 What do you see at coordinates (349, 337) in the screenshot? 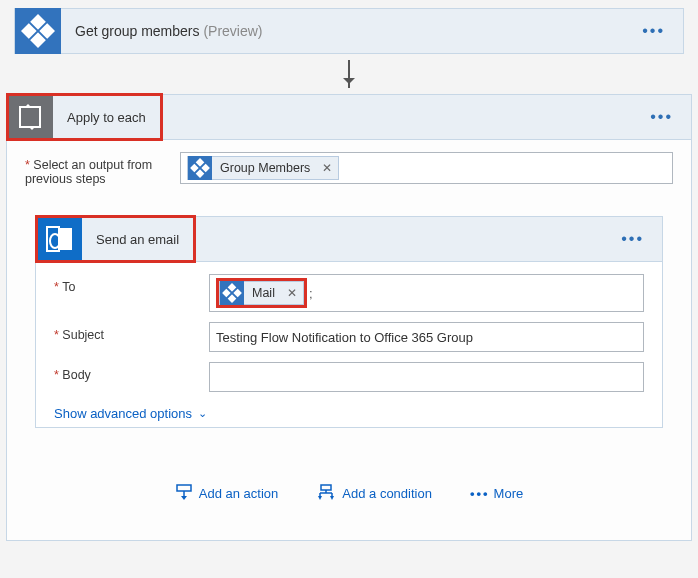
I see `subject-row: Subject Testing Flow Notification to Off…` at bounding box center [349, 337].